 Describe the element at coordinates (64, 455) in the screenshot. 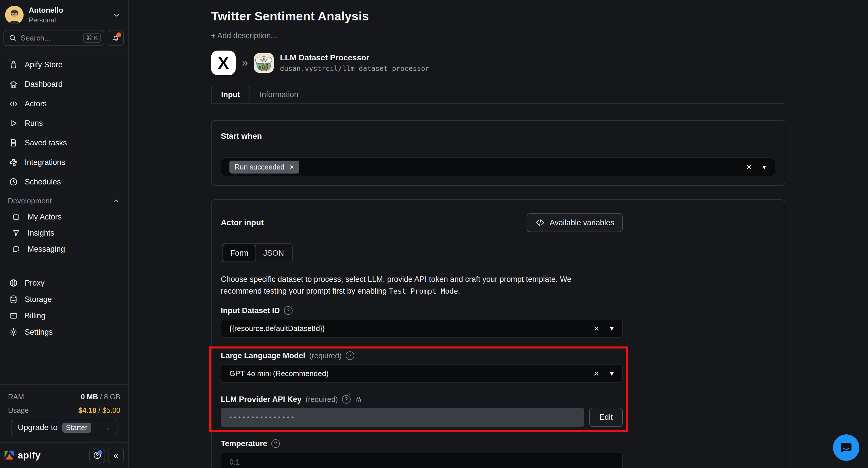

I see `sidebar-footer: apify «` at that location.